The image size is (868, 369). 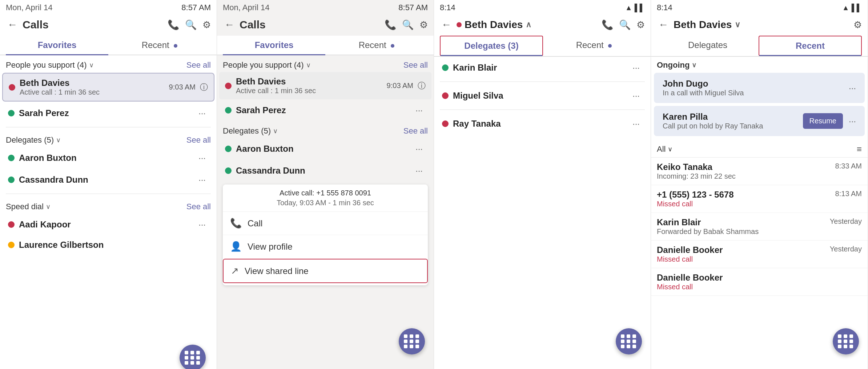 What do you see at coordinates (663, 25) in the screenshot?
I see `back-button-4: ←` at bounding box center [663, 25].